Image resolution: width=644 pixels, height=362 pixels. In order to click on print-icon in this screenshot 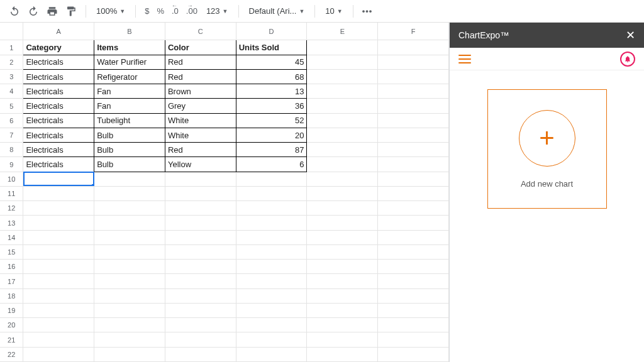, I will do `click(52, 11)`.